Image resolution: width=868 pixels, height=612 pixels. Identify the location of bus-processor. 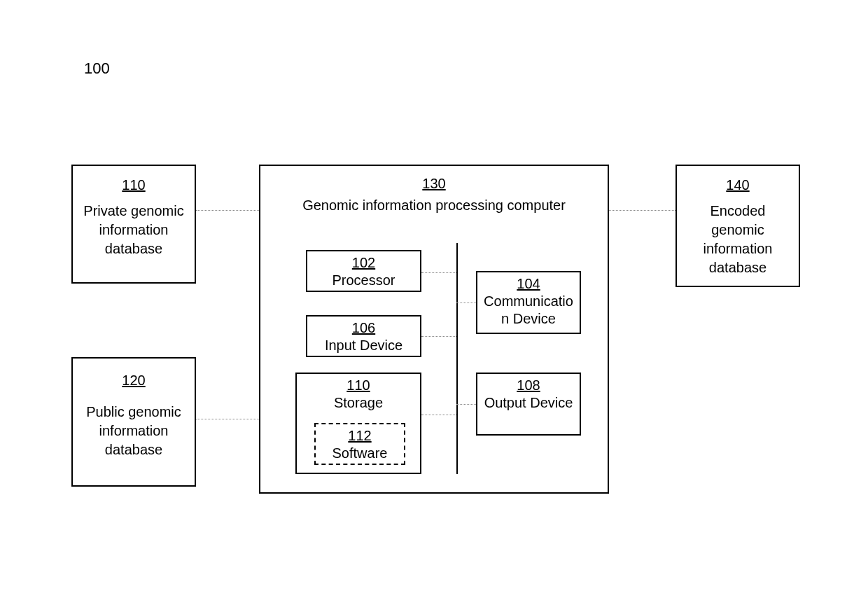
(439, 273).